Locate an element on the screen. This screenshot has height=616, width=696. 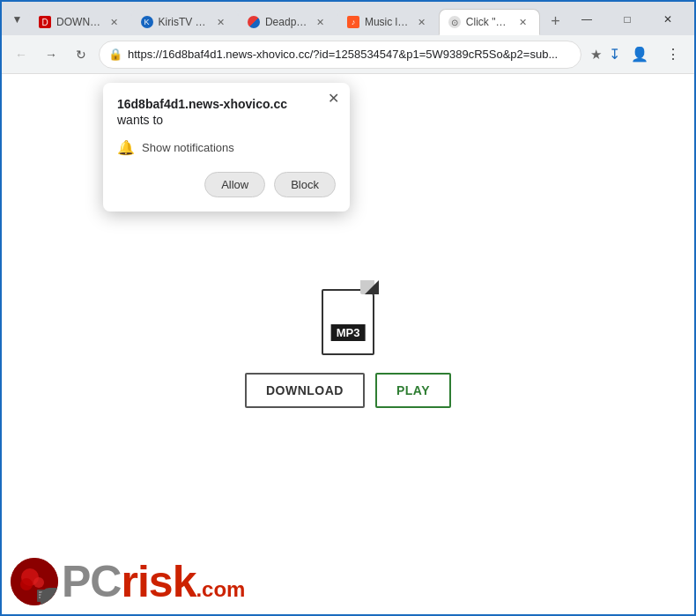
bell-icon: 🔔 is located at coordinates (126, 148).